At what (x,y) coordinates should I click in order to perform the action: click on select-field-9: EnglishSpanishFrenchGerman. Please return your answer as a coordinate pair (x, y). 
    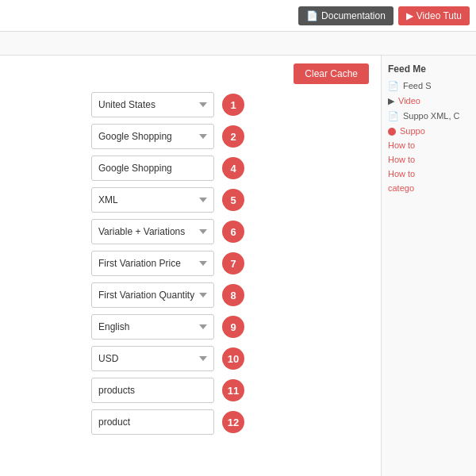
    Looking at the image, I should click on (152, 327).